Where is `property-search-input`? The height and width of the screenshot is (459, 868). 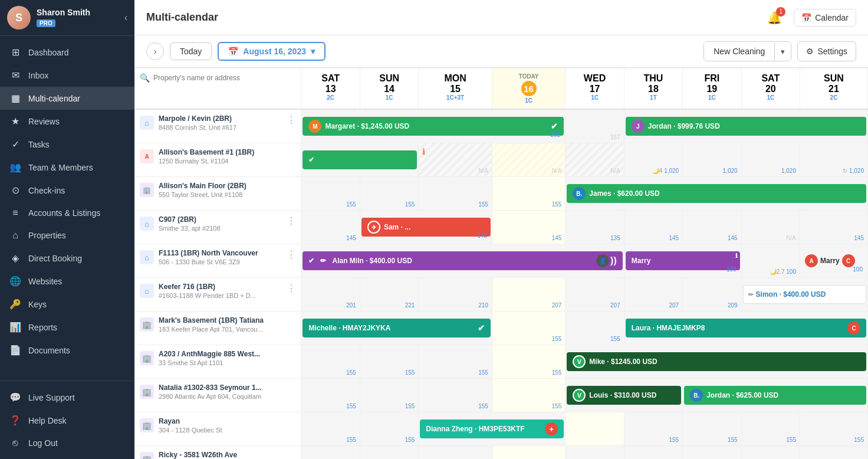 property-search-input is located at coordinates (206, 78).